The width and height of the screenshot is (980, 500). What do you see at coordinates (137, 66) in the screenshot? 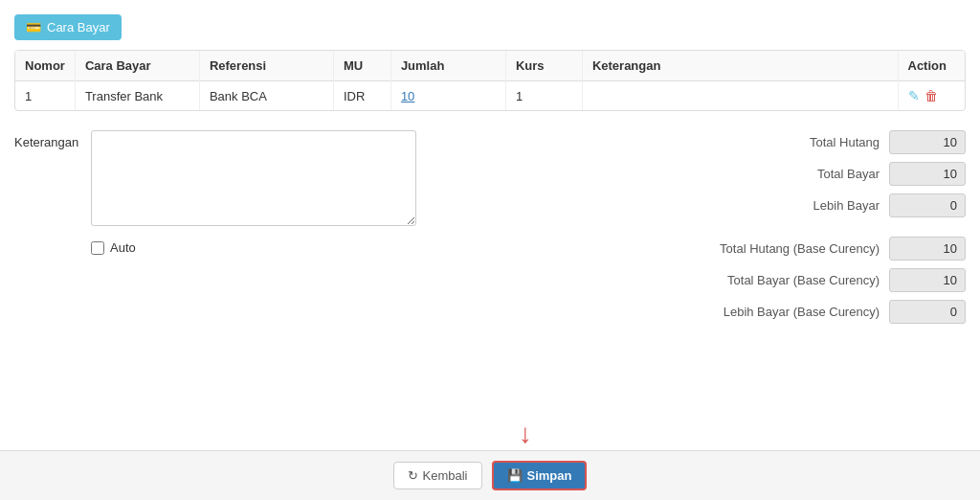
I see `col-cara-bayar: Cara Bayar` at bounding box center [137, 66].